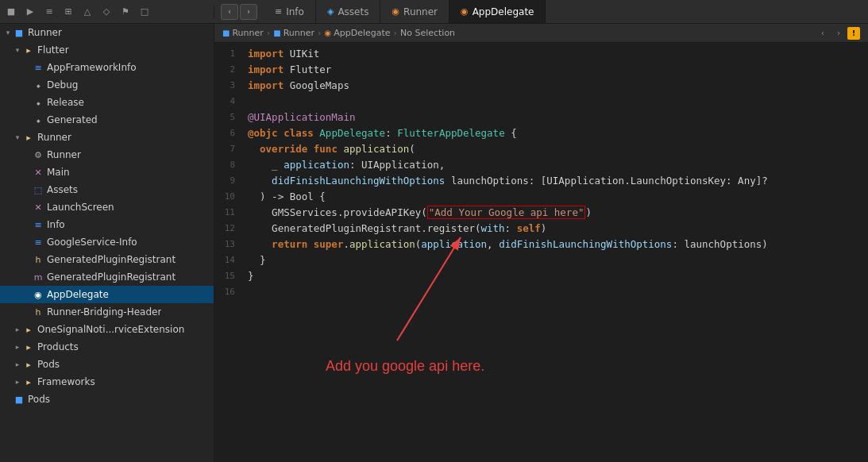  Describe the element at coordinates (362, 33) in the screenshot. I see `breadcrumb-appdelegate-label: AppDelegate` at that location.